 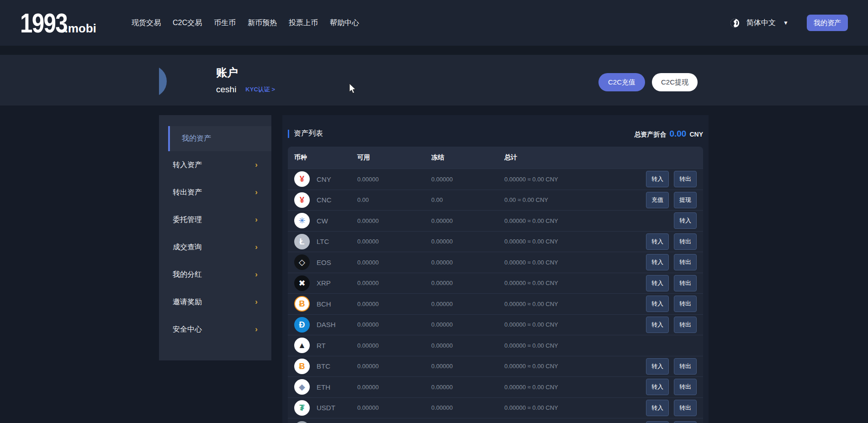 I want to click on table-row: ɃBCH0.000000.000000.00000 ≈ 0.00 CNY转入转出, so click(x=495, y=304).